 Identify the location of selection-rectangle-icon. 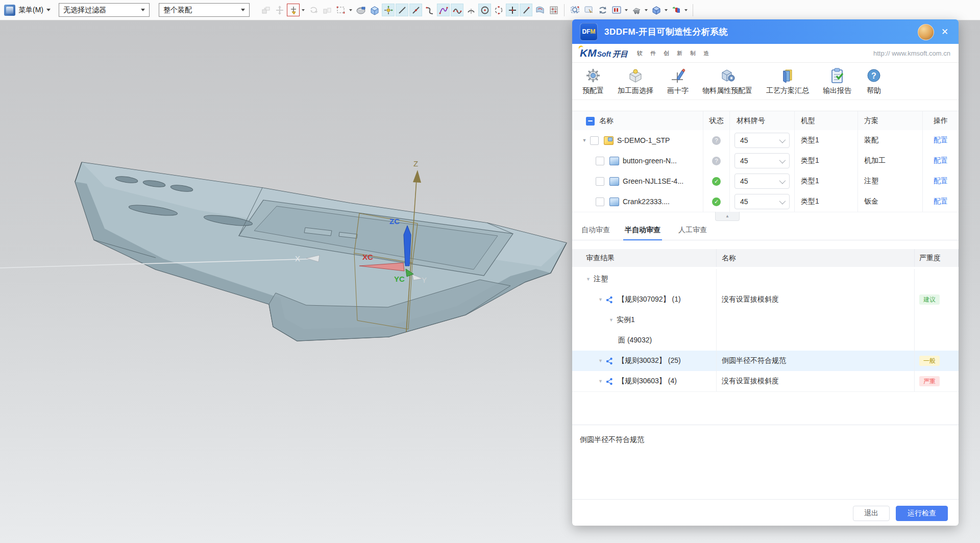
(341, 10).